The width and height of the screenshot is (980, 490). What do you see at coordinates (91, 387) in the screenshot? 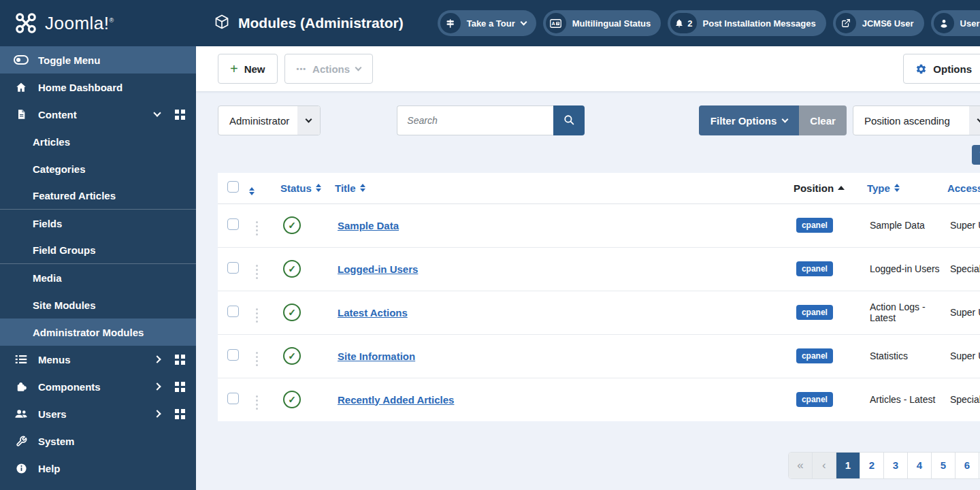
I see `sidebar-item-label: Components` at bounding box center [91, 387].